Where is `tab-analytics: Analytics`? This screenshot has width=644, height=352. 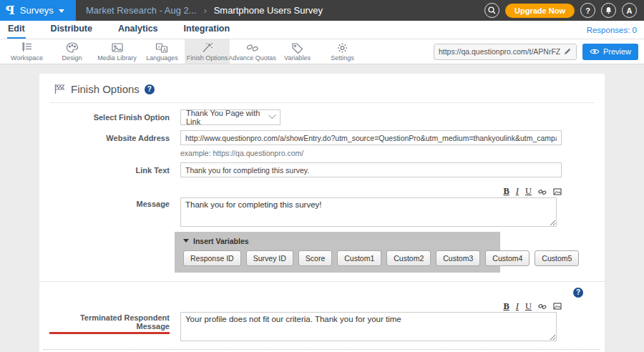 tab-analytics: Analytics is located at coordinates (138, 30).